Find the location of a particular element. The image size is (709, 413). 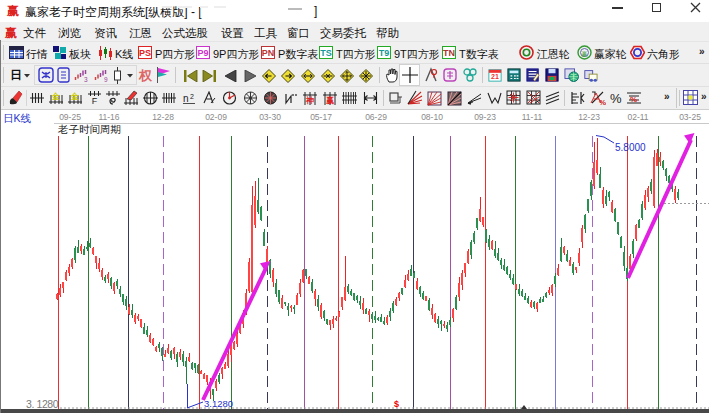

svg-text: 神 is located at coordinates (310, 100).